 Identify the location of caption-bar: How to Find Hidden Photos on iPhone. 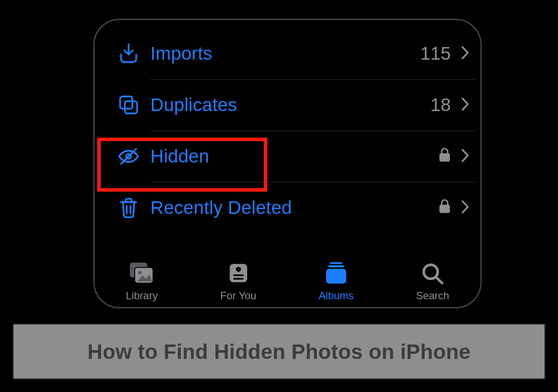
(279, 351).